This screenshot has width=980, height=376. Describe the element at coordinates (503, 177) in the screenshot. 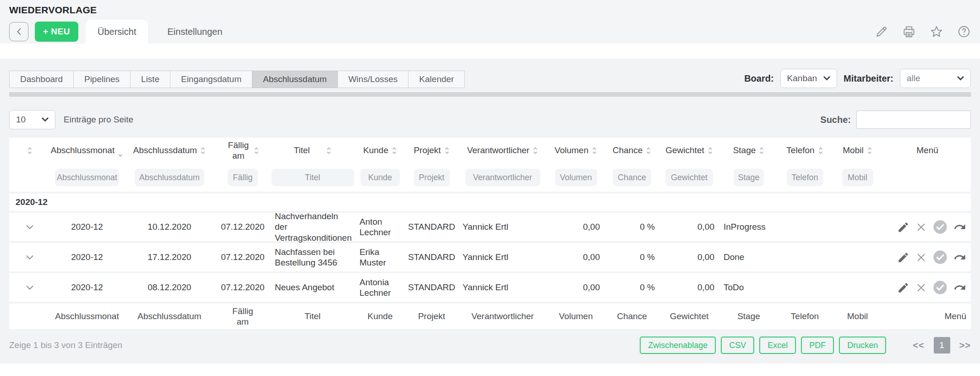

I see `filter-verantwortlicher` at that location.